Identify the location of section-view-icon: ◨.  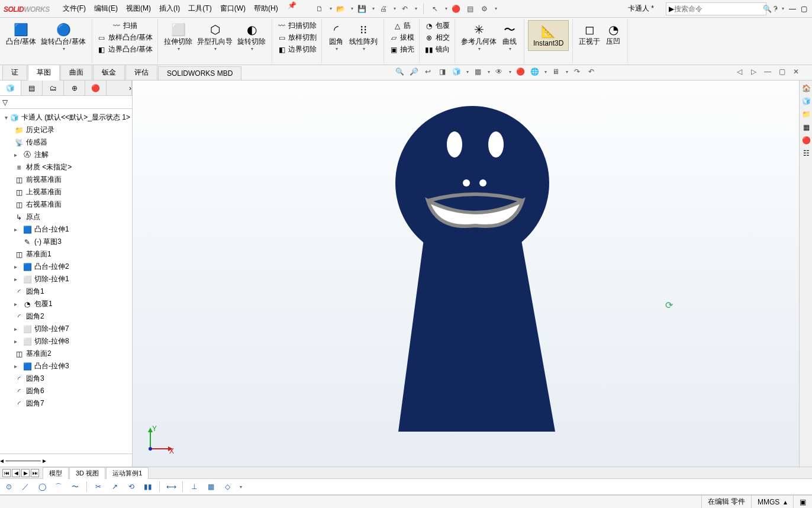
(442, 72).